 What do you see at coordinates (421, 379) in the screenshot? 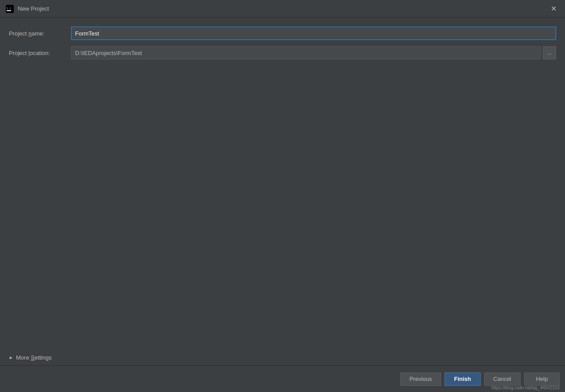
I see `previous-label: Previous` at bounding box center [421, 379].